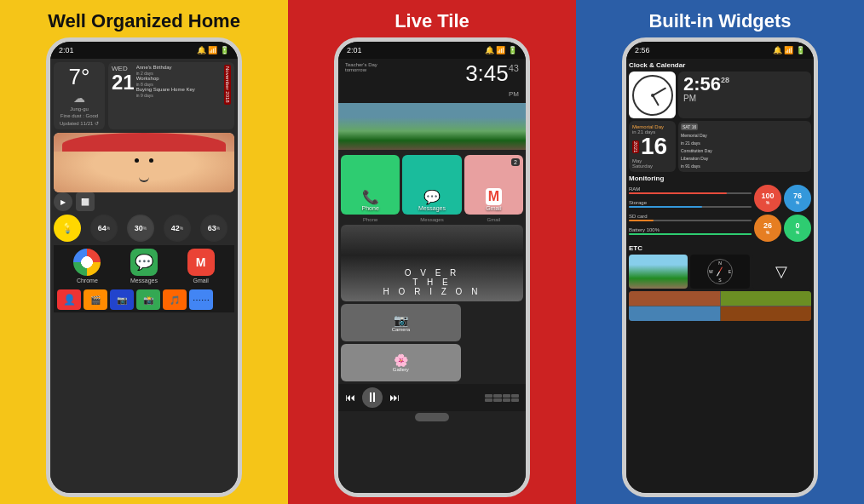  Describe the element at coordinates (514, 68) in the screenshot. I see `tile-time-sup: 43` at that location.